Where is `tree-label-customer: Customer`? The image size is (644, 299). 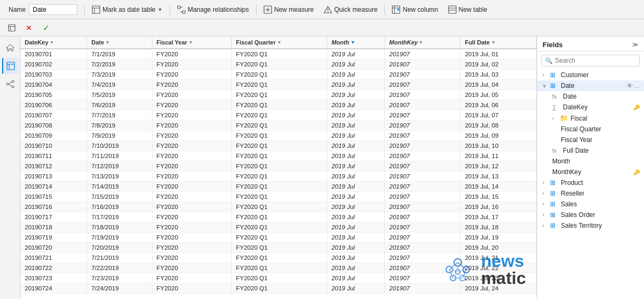
tree-label-customer: Customer is located at coordinates (600, 75).